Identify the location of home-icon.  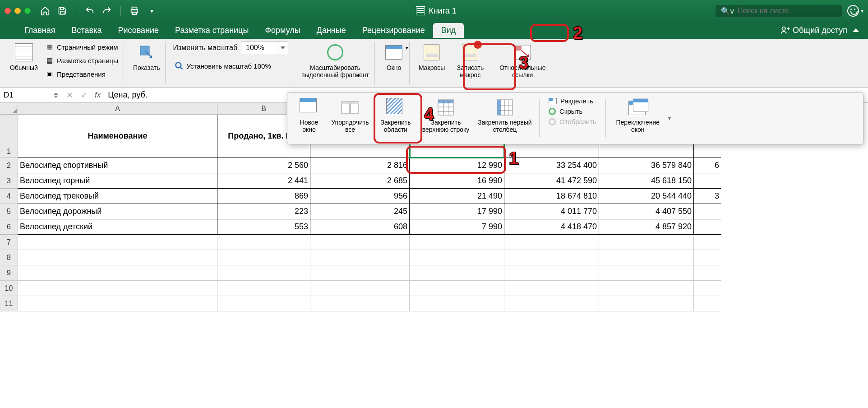
(45, 11).